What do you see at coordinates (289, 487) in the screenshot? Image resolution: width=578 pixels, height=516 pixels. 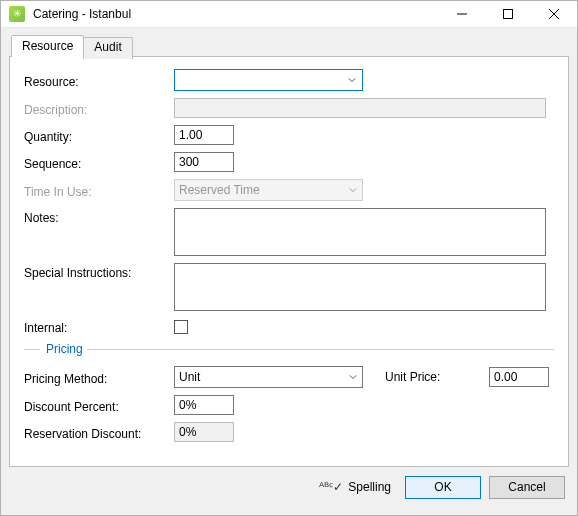 I see `dialog-footer: ᴬᴮᶜ✓ Spelling OK Cancel` at bounding box center [289, 487].